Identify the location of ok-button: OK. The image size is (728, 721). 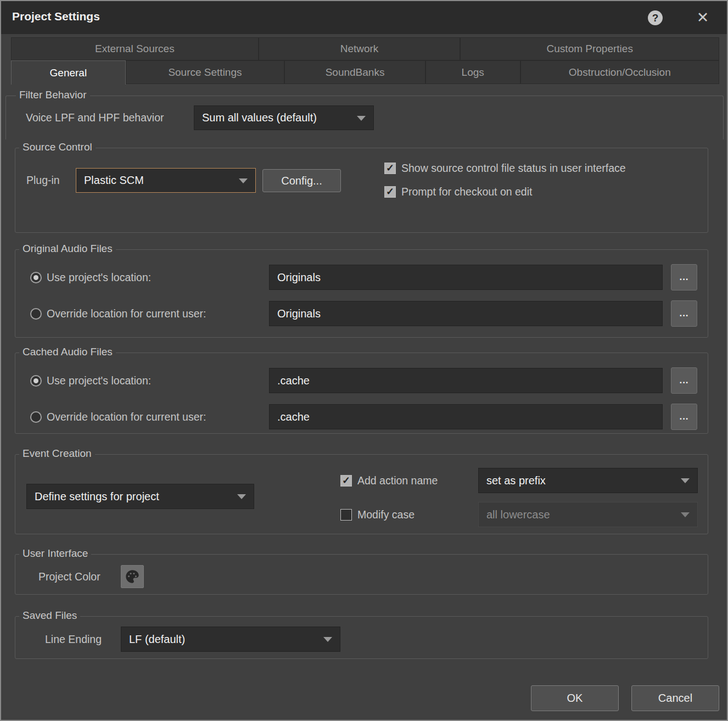
(575, 698).